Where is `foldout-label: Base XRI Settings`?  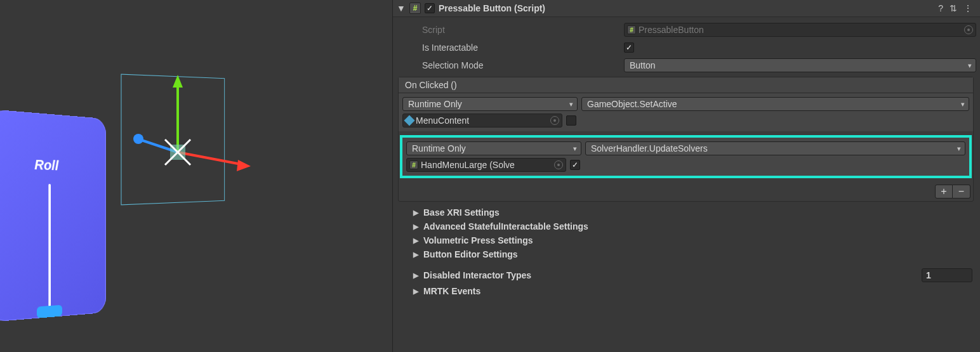 foldout-label: Base XRI Settings is located at coordinates (461, 212).